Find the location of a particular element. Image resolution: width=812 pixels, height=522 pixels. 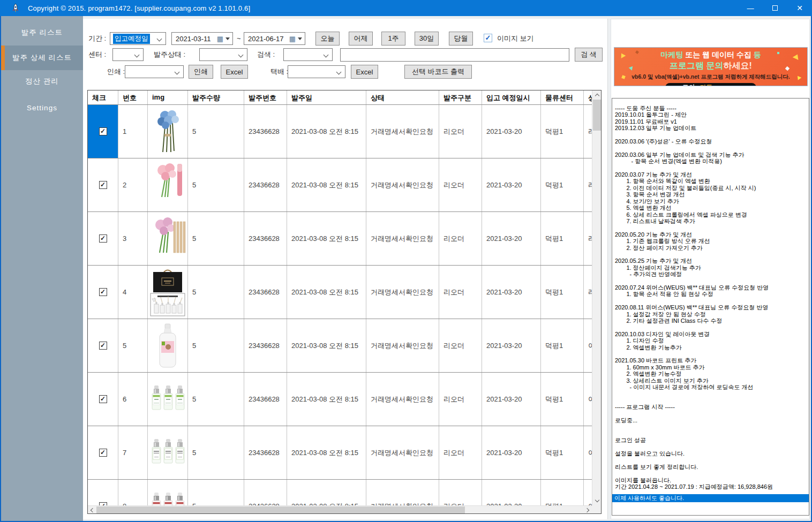

cell-no: 7 is located at coordinates (133, 453).